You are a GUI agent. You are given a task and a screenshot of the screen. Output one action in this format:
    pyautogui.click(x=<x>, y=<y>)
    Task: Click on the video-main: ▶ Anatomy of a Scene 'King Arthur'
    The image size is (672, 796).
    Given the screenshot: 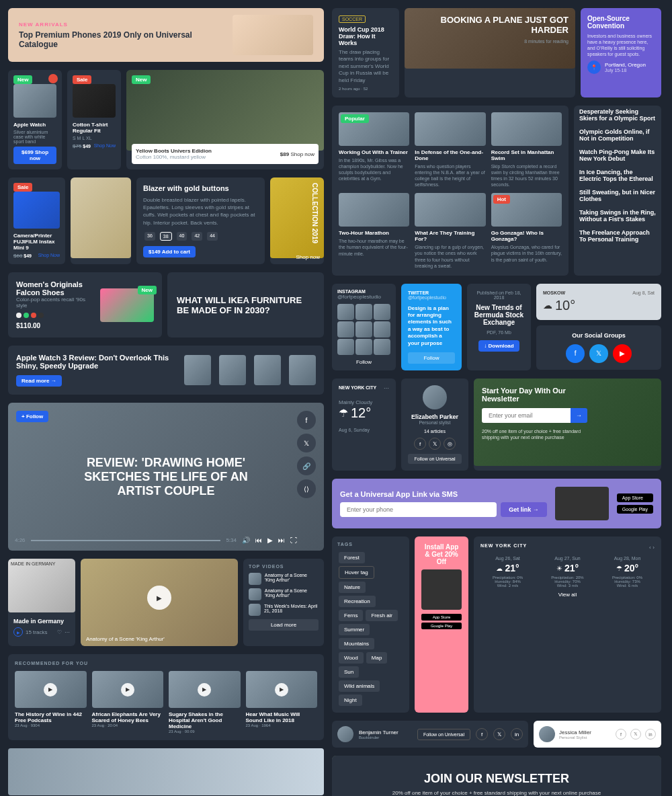 What is the action you would take?
    pyautogui.click(x=159, y=602)
    